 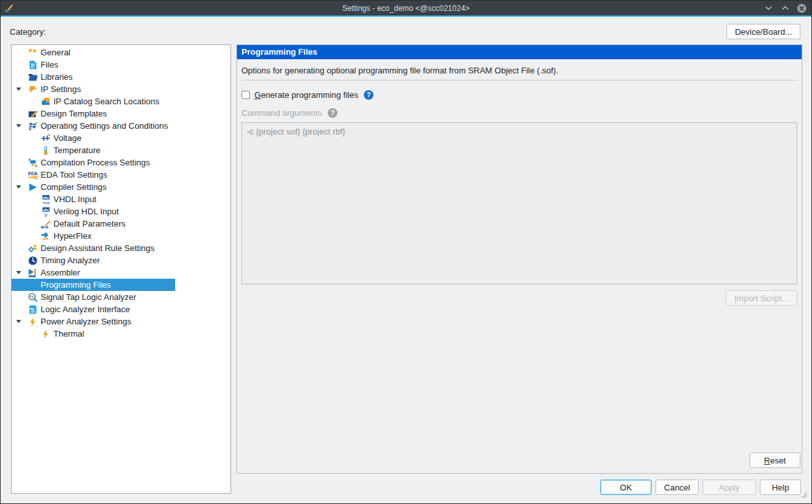 I want to click on signal-tap-icon, so click(x=33, y=297).